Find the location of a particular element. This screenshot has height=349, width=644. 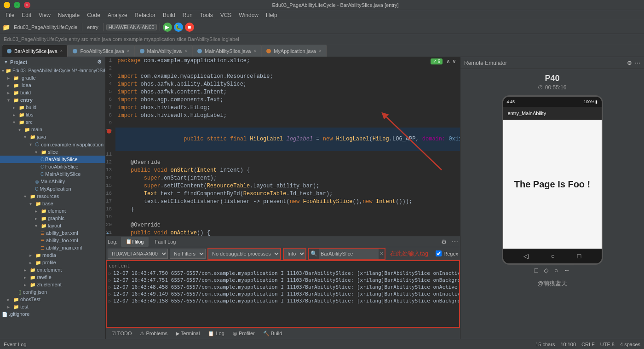

tree-entry: ▾ 📁 entry is located at coordinates (52, 100).